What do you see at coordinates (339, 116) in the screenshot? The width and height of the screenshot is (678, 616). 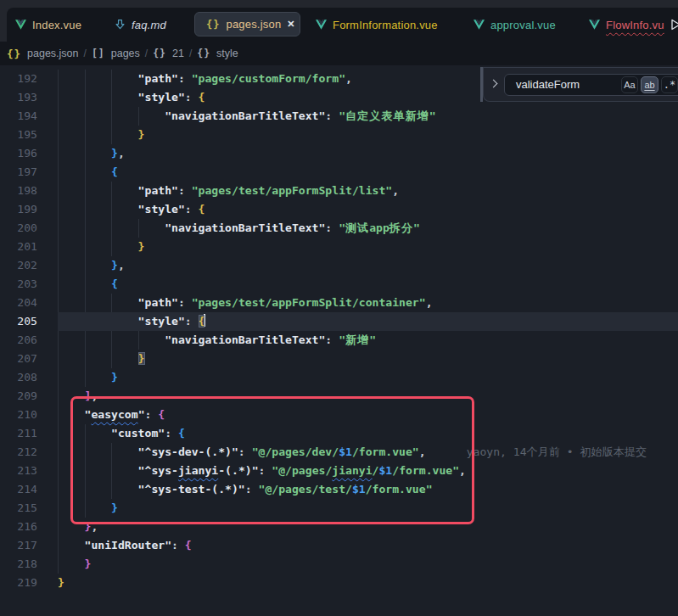 I see `code-line: 194 "navigationBarTitleText": "自定义表单新增"` at bounding box center [339, 116].